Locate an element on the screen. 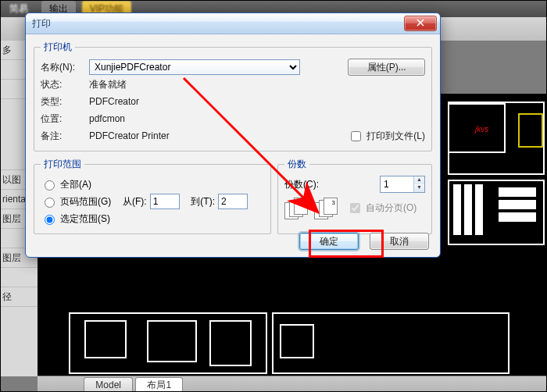 Image resolution: width=547 pixels, height=392 pixels. cancel-button: 取消 is located at coordinates (399, 241).